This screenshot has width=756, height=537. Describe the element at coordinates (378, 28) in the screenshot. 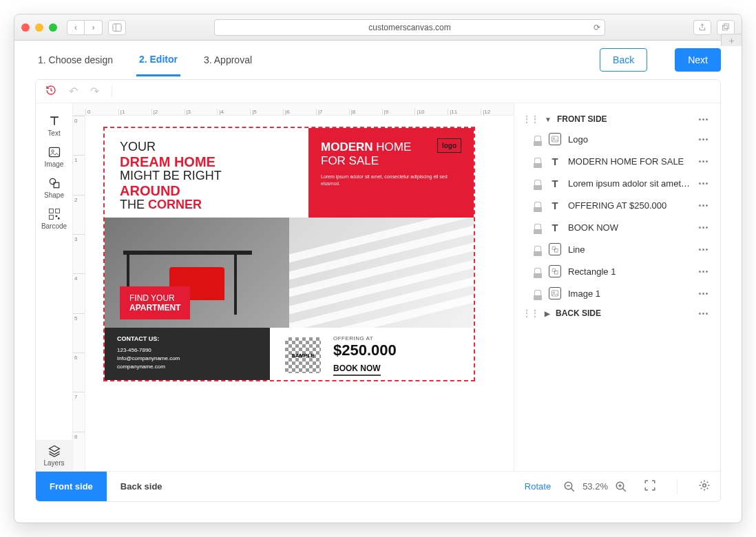

I see `browser-titlebar: ‹ › customerscanvas.com ⟳ +` at that location.